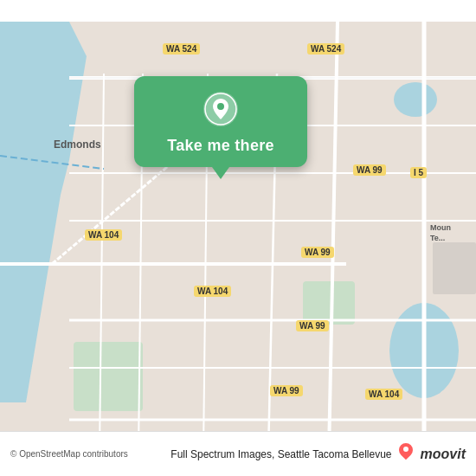  Describe the element at coordinates (419, 173) in the screenshot. I see `road-label-i5: I 5` at that location.